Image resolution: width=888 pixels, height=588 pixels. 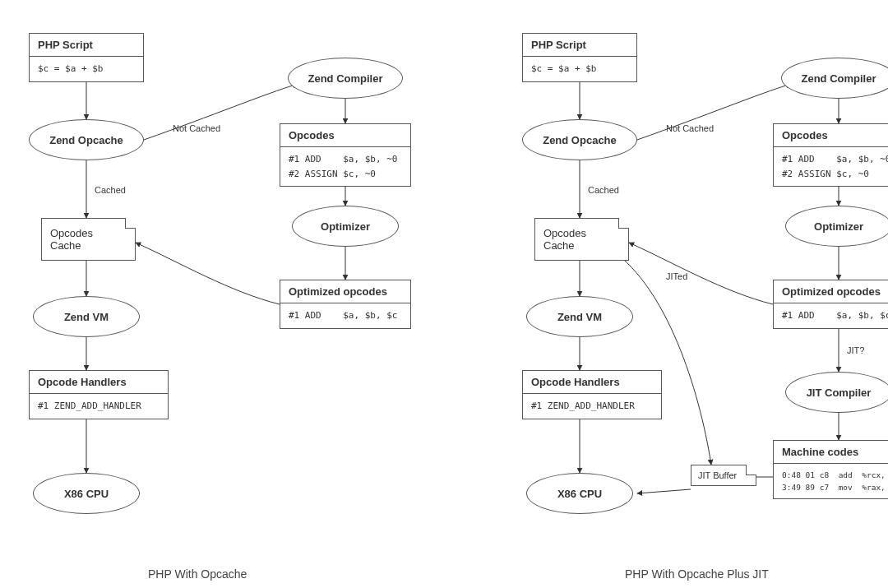 What do you see at coordinates (345, 292) in the screenshot?
I see `optimized-title: Optimized opcodes` at bounding box center [345, 292].